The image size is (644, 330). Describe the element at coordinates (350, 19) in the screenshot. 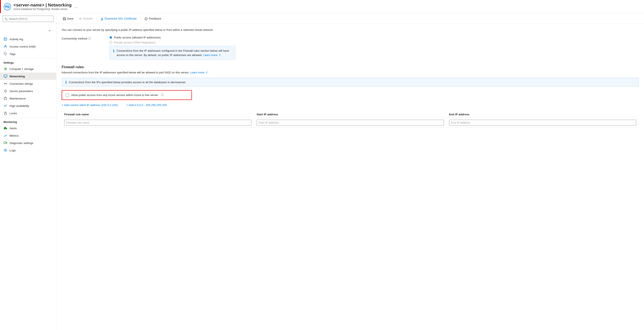

I see `toolbar: Save Discard Download SSL Certificate Fe…` at that location.